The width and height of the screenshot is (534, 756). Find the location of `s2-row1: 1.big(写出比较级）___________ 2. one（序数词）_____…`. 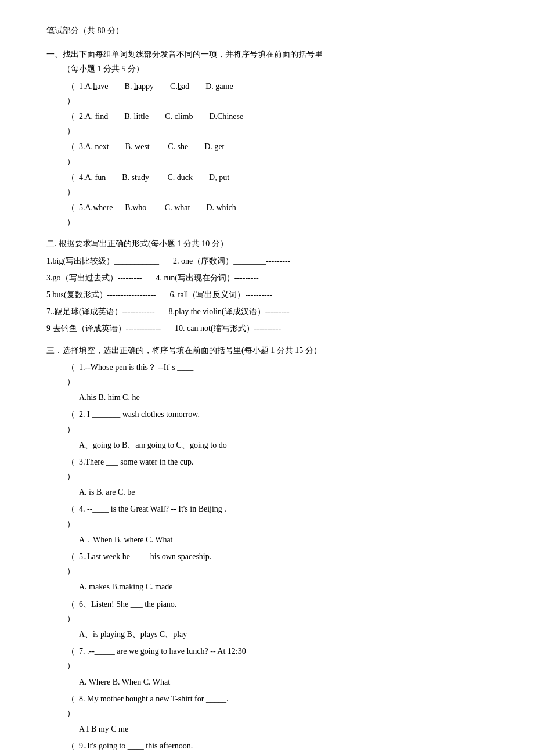

s2-row1: 1.big(写出比较级）___________ 2. one（序数词）_____… is located at coordinates (267, 261).